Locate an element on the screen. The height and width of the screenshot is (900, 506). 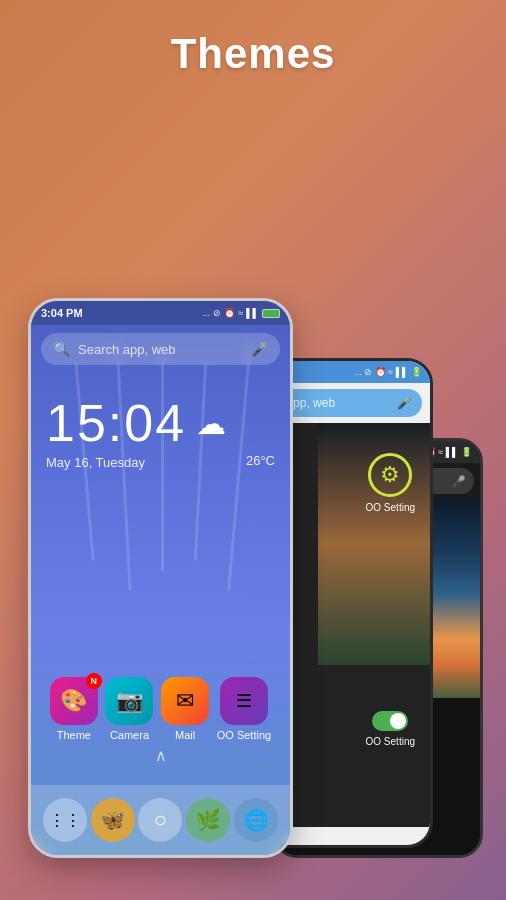
app-item-theme: 🎨 N Theme is located at coordinates (74, 709).